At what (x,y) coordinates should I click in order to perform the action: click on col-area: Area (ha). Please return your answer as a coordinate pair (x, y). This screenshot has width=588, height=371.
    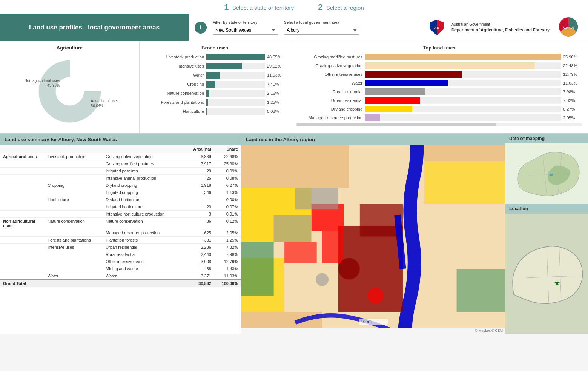
    Looking at the image, I should click on (196, 149).